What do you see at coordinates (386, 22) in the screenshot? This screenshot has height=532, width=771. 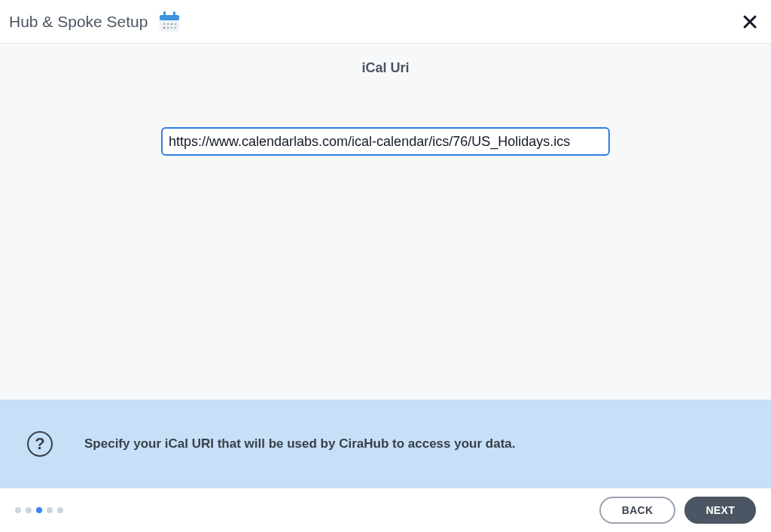 I see `modal-header: Hub & Spoke Setup` at bounding box center [386, 22].